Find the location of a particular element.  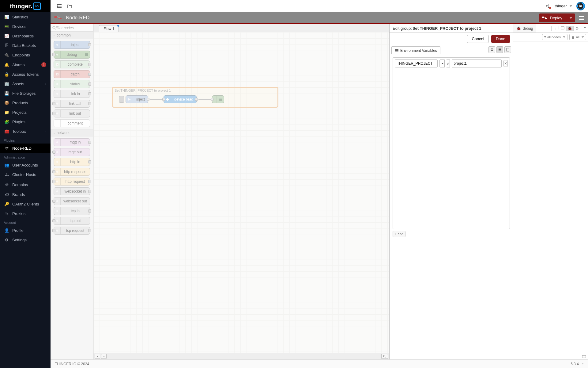

node-group: Set THINGER_PROJECT to project 1 inject is located at coordinates (195, 97).